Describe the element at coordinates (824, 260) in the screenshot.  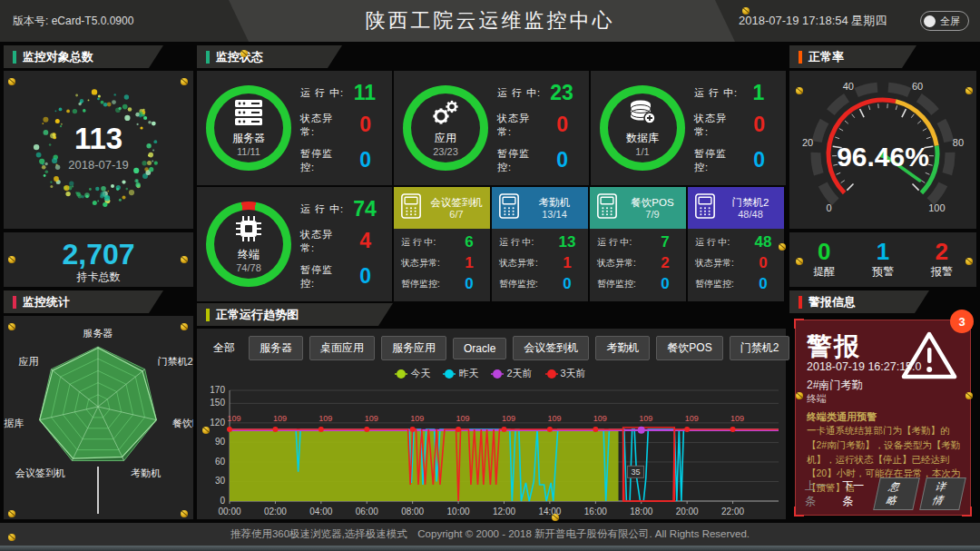
I see `alarm-count-提醒: 0 提醒` at that location.